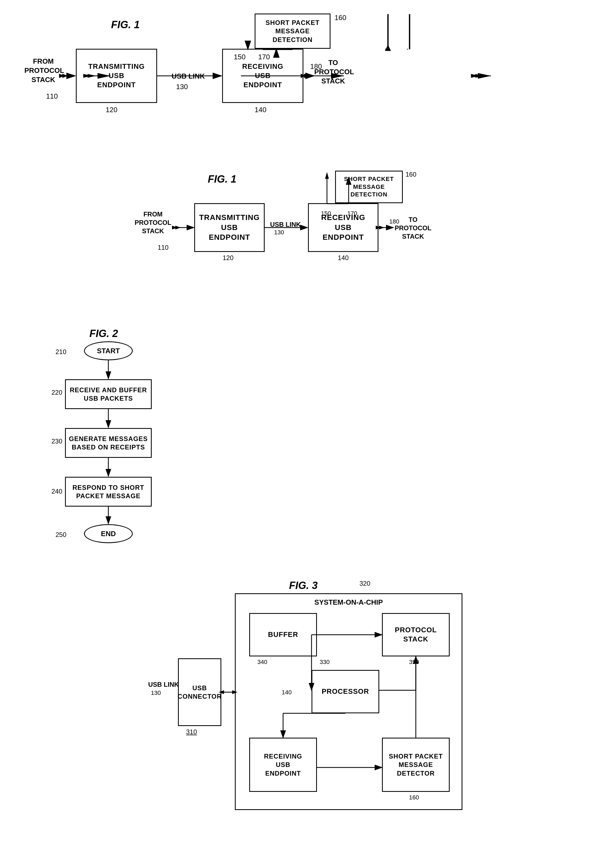 The width and height of the screenshot is (616, 865). I want to click on usb-link-label: USB LINK, so click(188, 77).